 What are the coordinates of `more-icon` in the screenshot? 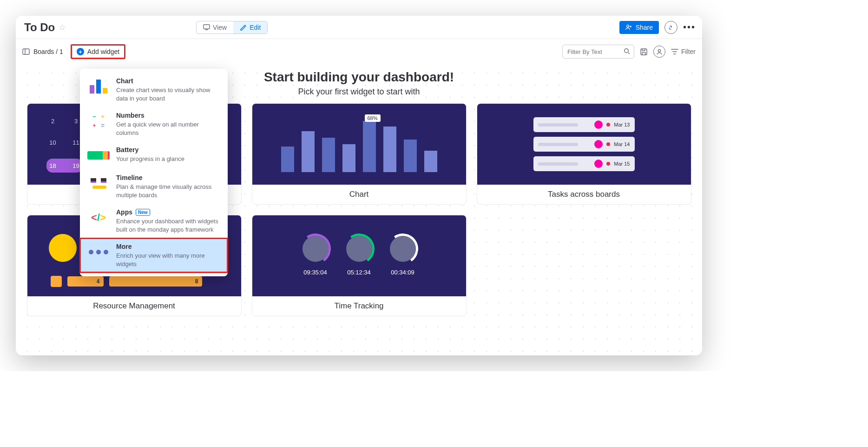 It's located at (99, 252).